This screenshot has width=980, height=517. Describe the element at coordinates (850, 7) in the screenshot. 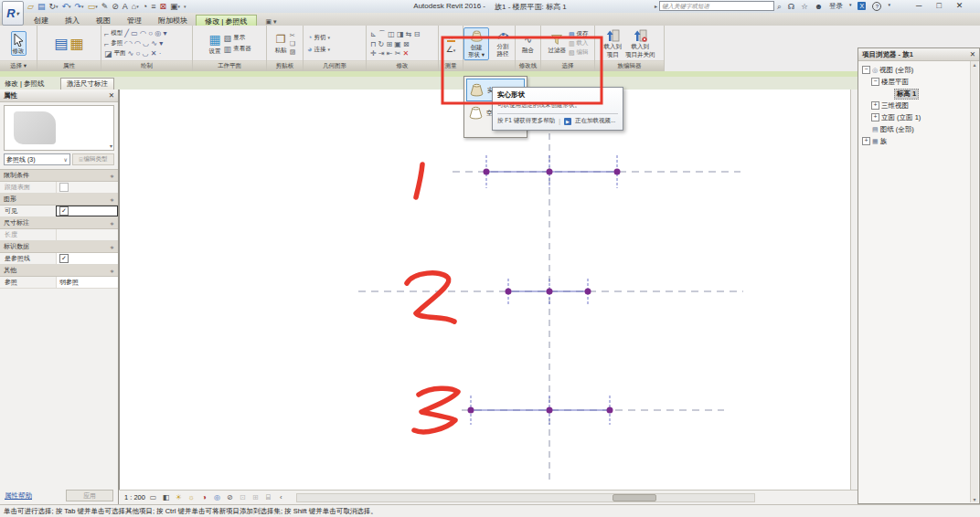

I see `signin-dropdown-icon: ▾` at that location.